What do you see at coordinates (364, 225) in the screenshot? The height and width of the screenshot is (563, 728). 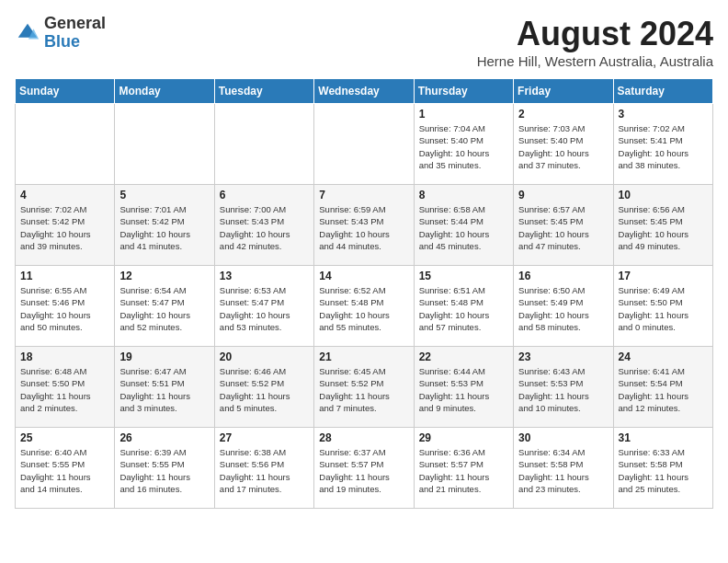 I see `calendar-cell: 7Sunrise: 6:59 AM Sunset: 5:43 PM Daylig…` at bounding box center [364, 225].